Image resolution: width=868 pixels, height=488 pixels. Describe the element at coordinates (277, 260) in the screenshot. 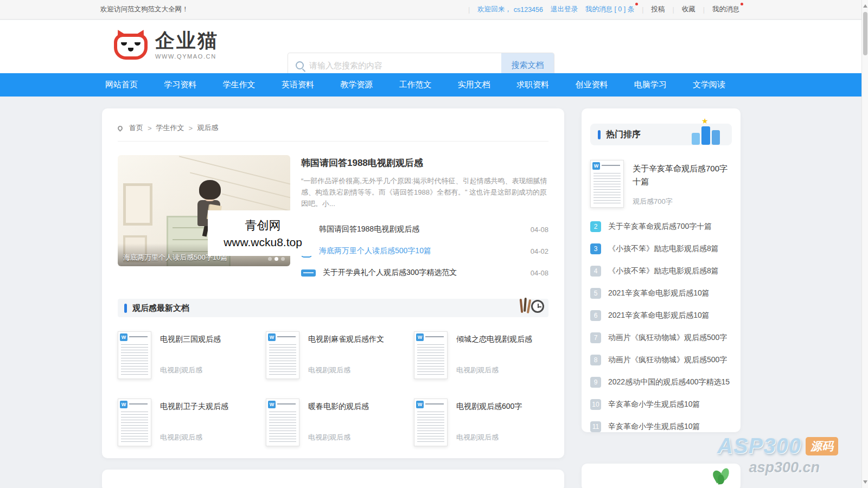

I see `slider-dots` at that location.